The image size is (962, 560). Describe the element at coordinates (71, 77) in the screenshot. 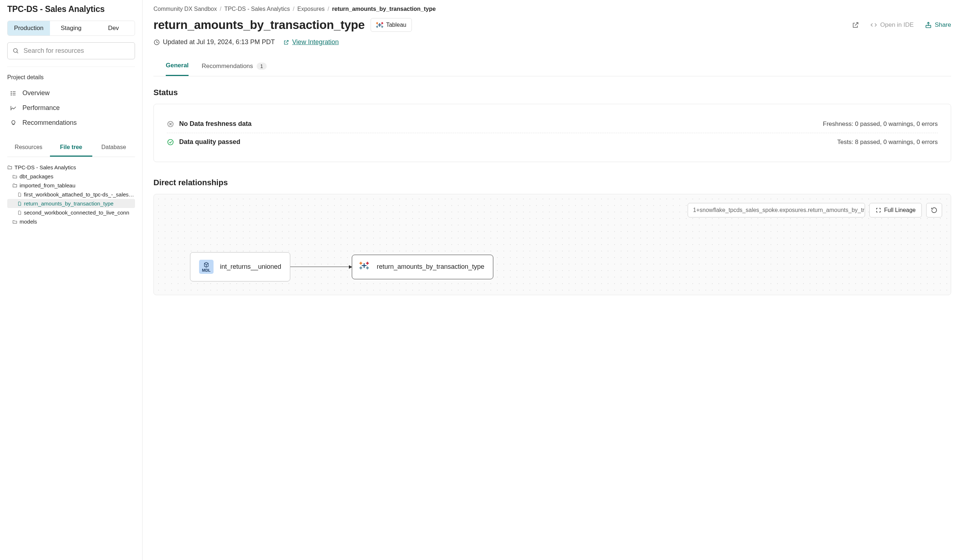

I see `section-label-project-details: Project details` at that location.